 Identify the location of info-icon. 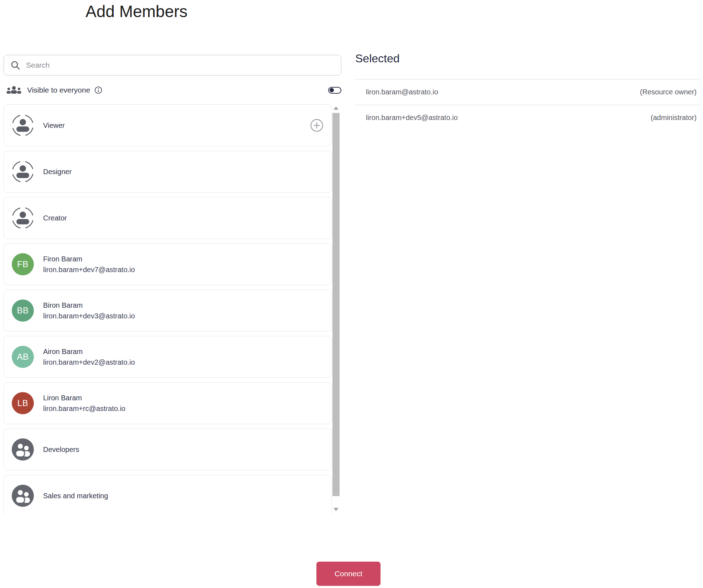
(98, 90).